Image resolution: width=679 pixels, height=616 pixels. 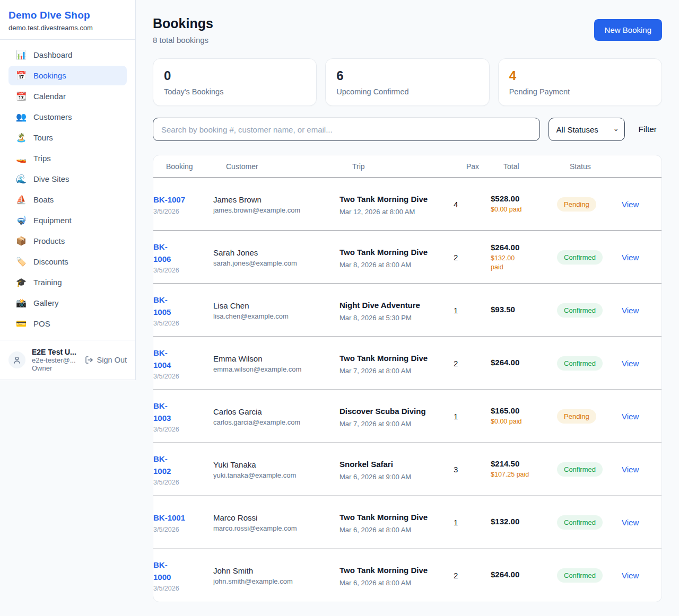 I want to click on page-title: Bookings, so click(x=183, y=23).